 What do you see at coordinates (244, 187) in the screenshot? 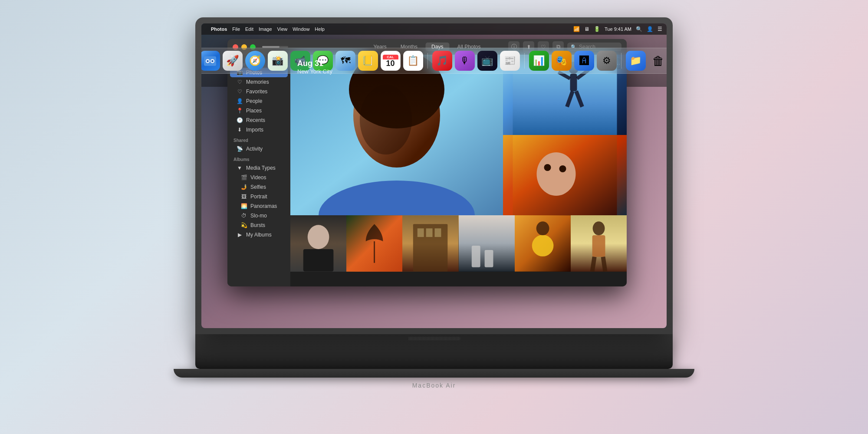
I see `selfies-icon: 🤳` at bounding box center [244, 187].